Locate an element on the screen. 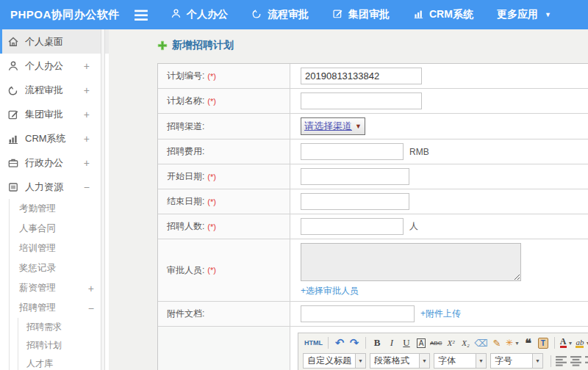  paragraph-format-select: 段落格式▼ is located at coordinates (400, 361).